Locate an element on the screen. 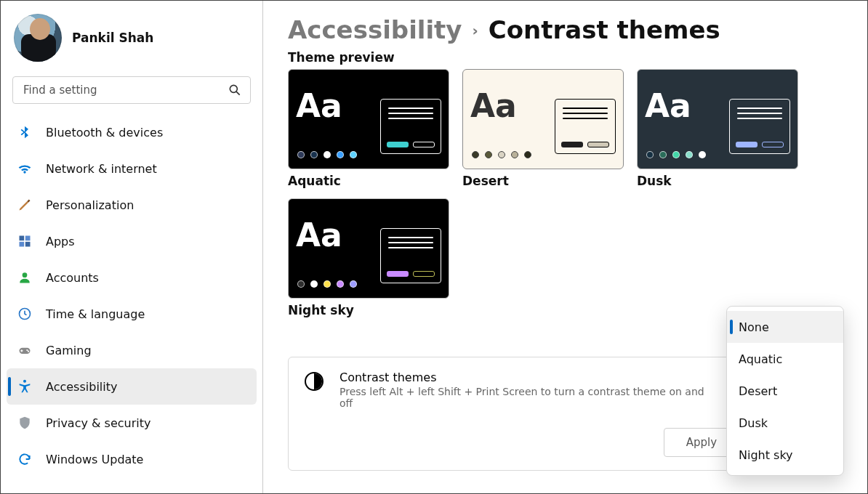 The image size is (868, 494). nav-label: Network & internet is located at coordinates (102, 169).